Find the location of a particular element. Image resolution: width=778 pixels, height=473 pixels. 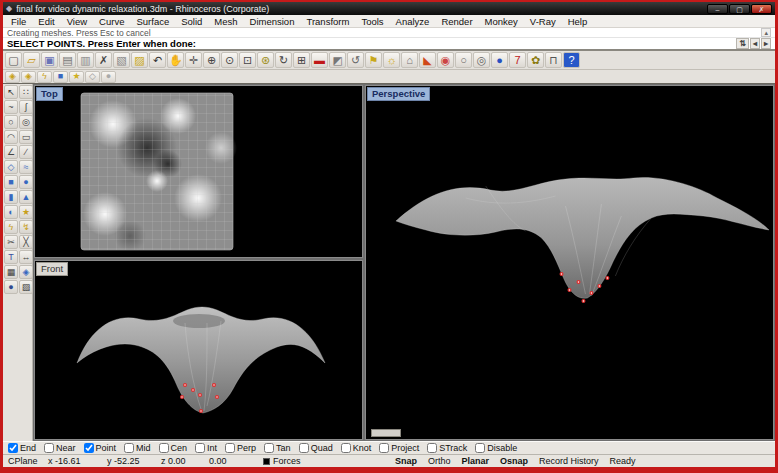

osnap-near: Near is located at coordinates (60, 448).